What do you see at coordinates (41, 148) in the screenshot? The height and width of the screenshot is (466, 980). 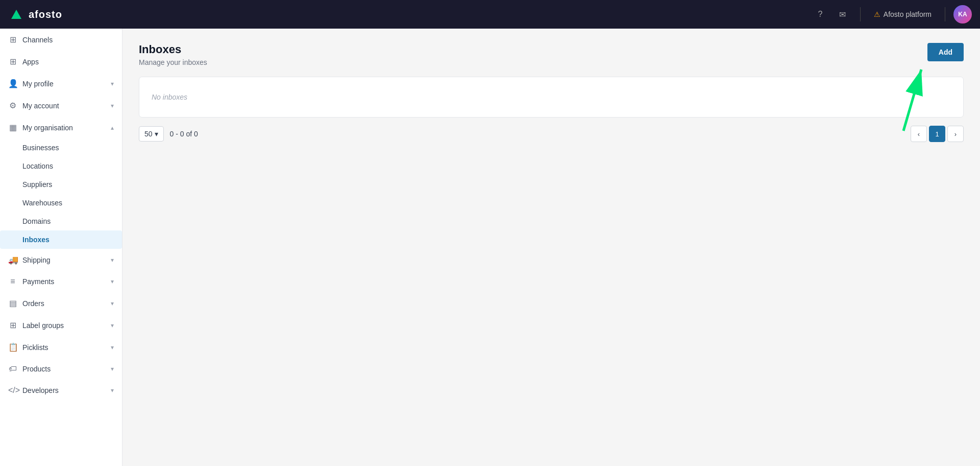 I see `sidebar-businesses-label: Businesses` at bounding box center [41, 148].